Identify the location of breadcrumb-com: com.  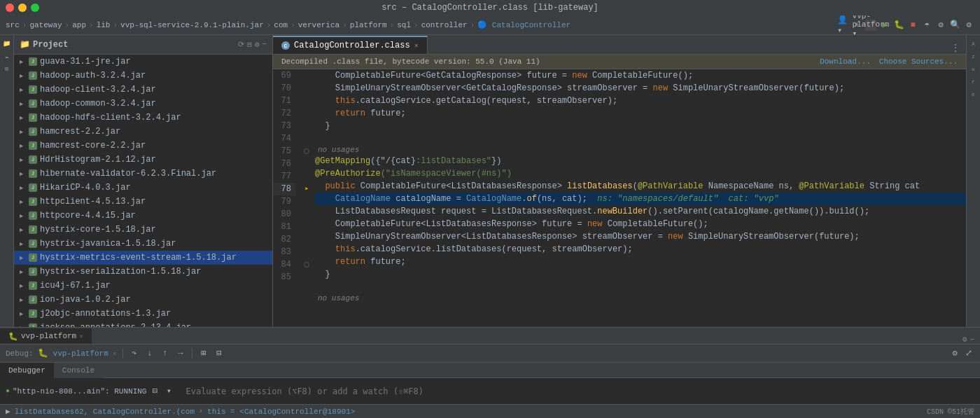
(281, 25).